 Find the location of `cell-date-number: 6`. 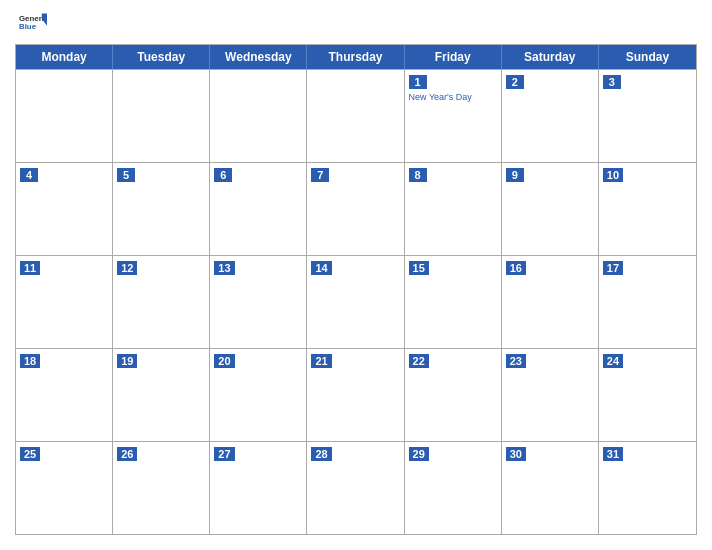

cell-date-number: 6 is located at coordinates (223, 175).